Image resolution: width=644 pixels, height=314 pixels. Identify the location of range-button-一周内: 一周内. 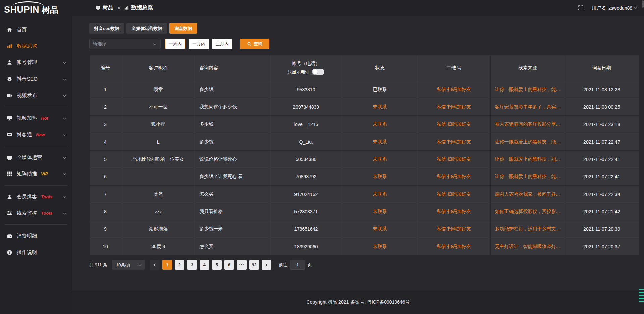
(175, 44).